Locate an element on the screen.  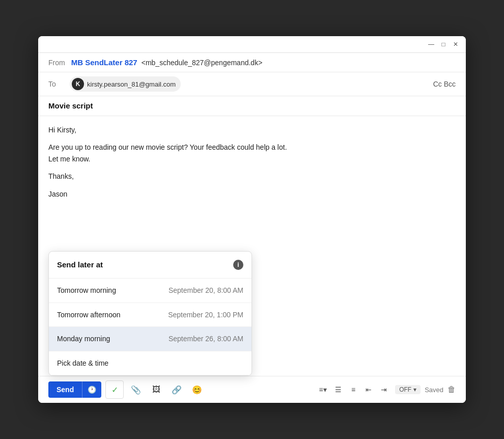
to-chip: K kirsty.pearson_81@gmail.com is located at coordinates (125, 84).